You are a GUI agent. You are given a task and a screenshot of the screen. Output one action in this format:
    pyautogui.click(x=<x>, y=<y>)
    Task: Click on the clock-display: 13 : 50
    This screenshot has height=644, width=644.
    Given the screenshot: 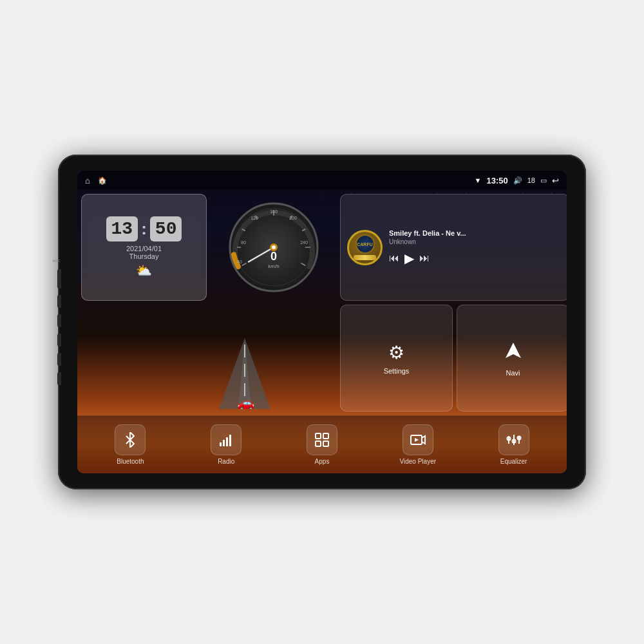 What is the action you would take?
    pyautogui.click(x=144, y=229)
    